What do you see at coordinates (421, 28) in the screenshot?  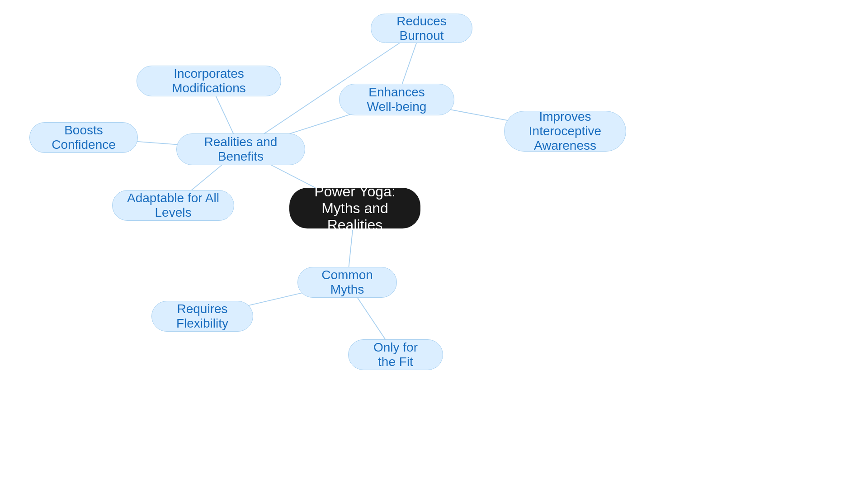 I see `reduces-burnout-node: Reduces Burnout` at bounding box center [421, 28].